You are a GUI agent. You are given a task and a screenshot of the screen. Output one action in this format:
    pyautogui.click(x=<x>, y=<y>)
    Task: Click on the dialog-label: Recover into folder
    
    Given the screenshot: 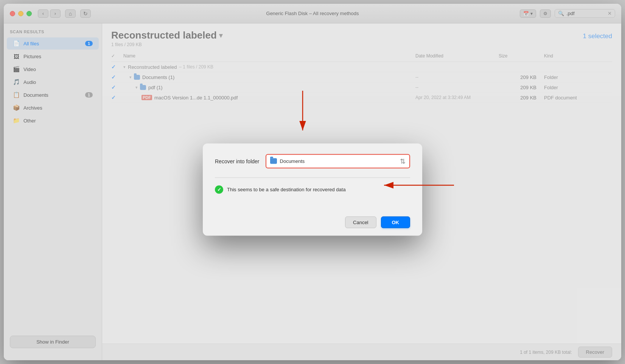 What is the action you would take?
    pyautogui.click(x=237, y=161)
    